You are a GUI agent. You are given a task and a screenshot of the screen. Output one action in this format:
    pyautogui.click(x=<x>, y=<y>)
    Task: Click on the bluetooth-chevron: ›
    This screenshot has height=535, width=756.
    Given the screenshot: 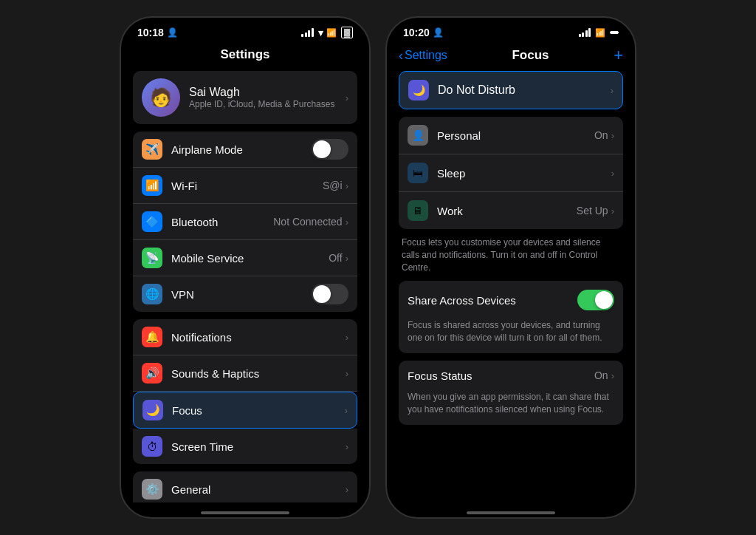 What is the action you would take?
    pyautogui.click(x=347, y=222)
    